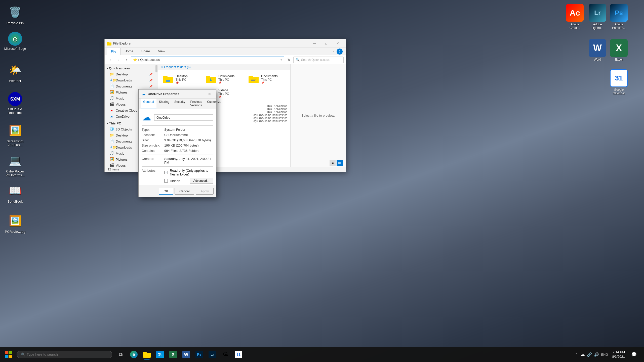  Describe the element at coordinates (177, 191) in the screenshot. I see `dialog-button-row: OK Cancel Apply` at that location.